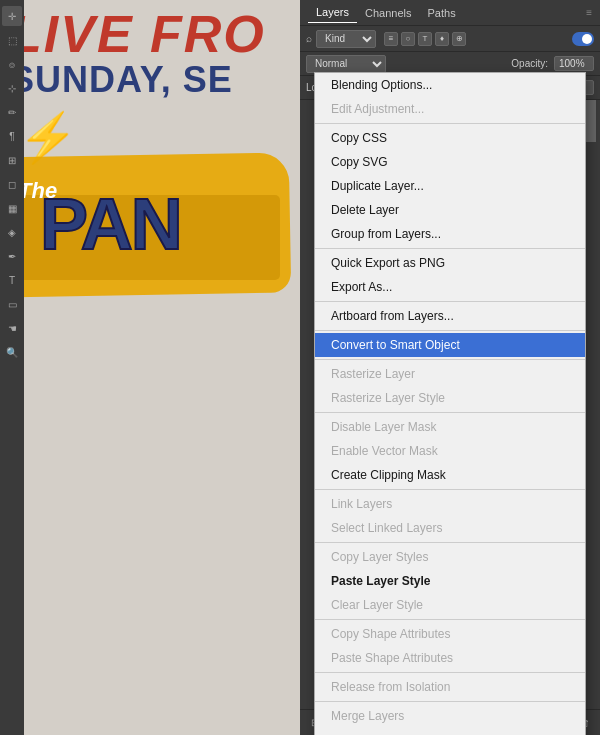 Image resolution: width=600 pixels, height=735 pixels. I want to click on filter-kind-select: Kind, so click(346, 39).